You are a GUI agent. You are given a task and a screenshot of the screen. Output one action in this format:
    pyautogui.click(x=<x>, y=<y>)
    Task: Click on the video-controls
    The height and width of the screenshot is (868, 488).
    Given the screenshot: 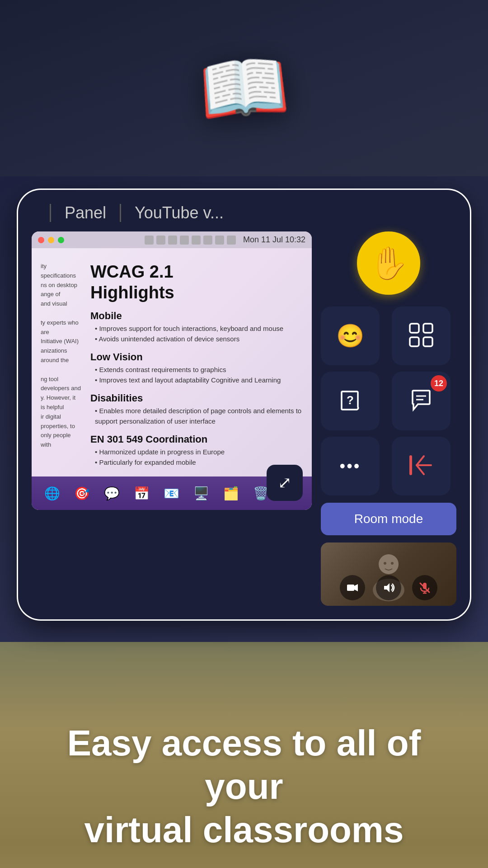 What is the action you would take?
    pyautogui.click(x=389, y=588)
    